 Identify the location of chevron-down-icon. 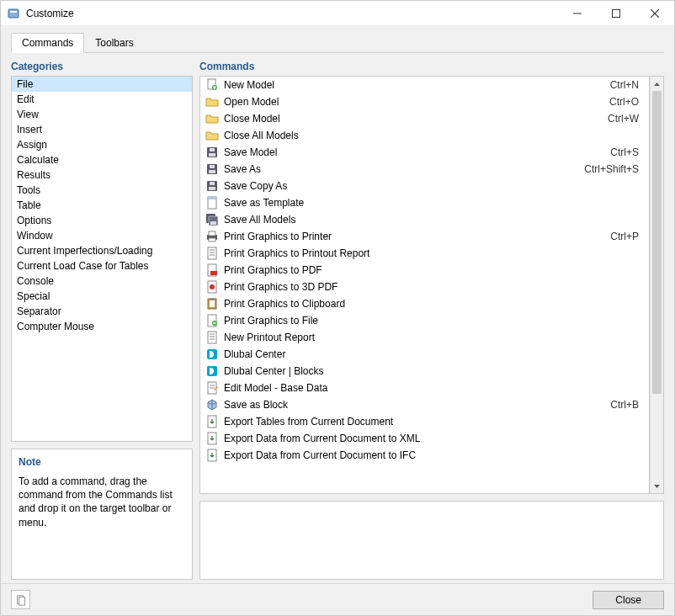
(656, 486).